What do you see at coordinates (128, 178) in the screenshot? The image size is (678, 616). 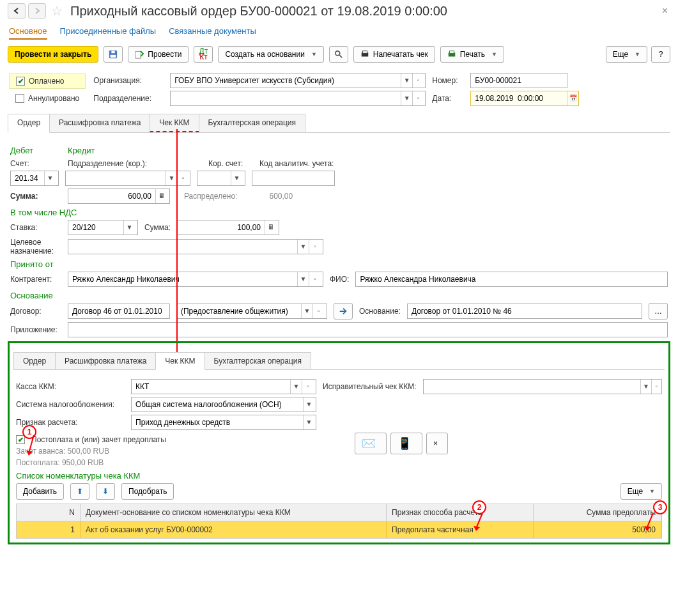 I see `cordept-field: ▼▫` at bounding box center [128, 178].